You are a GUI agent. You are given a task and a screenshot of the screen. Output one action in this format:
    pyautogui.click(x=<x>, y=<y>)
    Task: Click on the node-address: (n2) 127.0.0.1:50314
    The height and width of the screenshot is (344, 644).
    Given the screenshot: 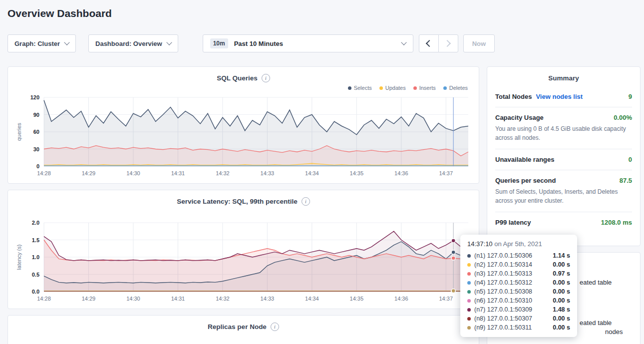 What is the action you would take?
    pyautogui.click(x=503, y=265)
    